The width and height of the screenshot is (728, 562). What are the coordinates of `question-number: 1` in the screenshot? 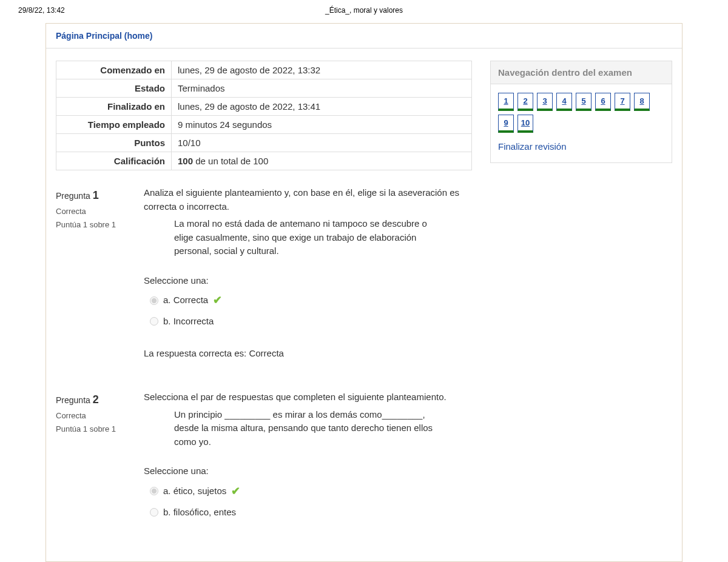 It's located at (96, 195).